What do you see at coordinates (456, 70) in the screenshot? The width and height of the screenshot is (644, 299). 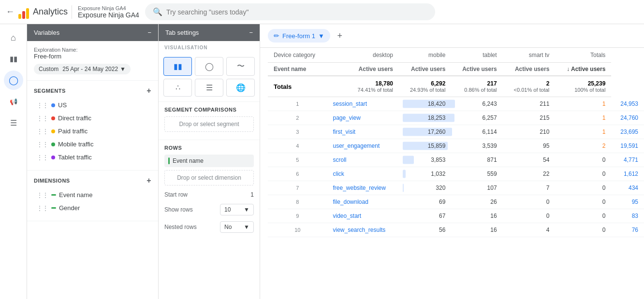 I see `metric-header-row: Event name Active users Active users Act…` at bounding box center [456, 70].